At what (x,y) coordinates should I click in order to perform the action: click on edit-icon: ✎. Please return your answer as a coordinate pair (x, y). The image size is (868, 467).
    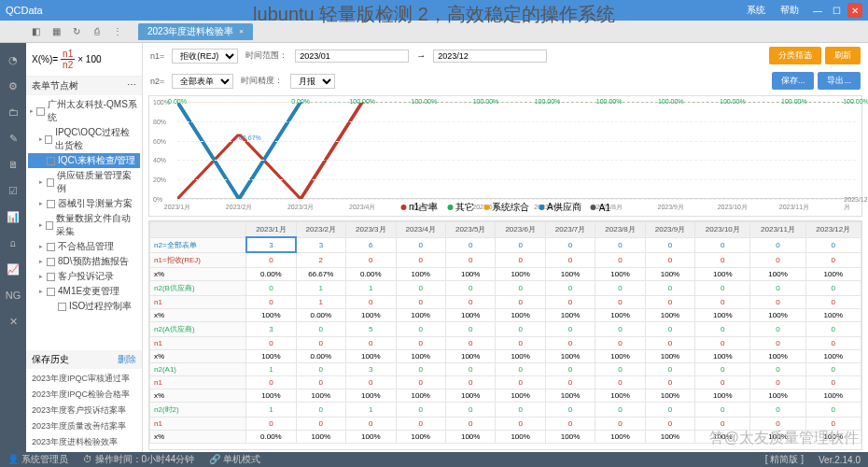
    Looking at the image, I should click on (13, 138).